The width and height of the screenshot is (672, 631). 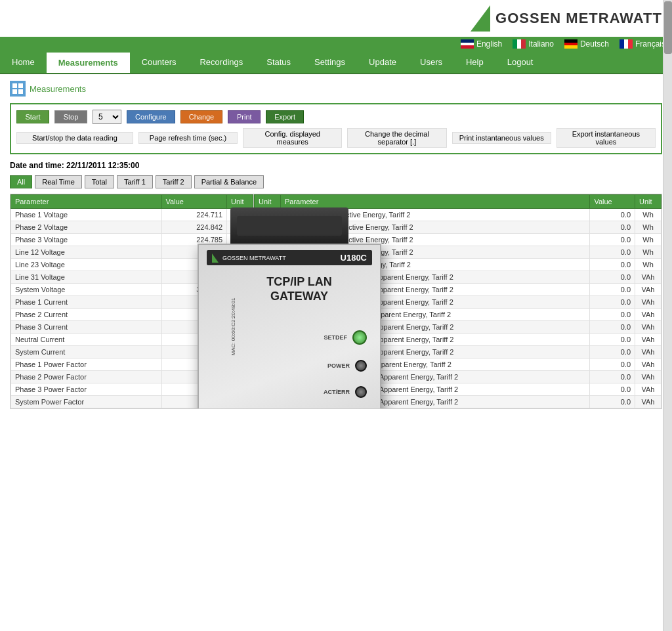 What do you see at coordinates (336, 63) in the screenshot?
I see `nav-bar: Home Measurements Counters Recordings St…` at bounding box center [336, 63].